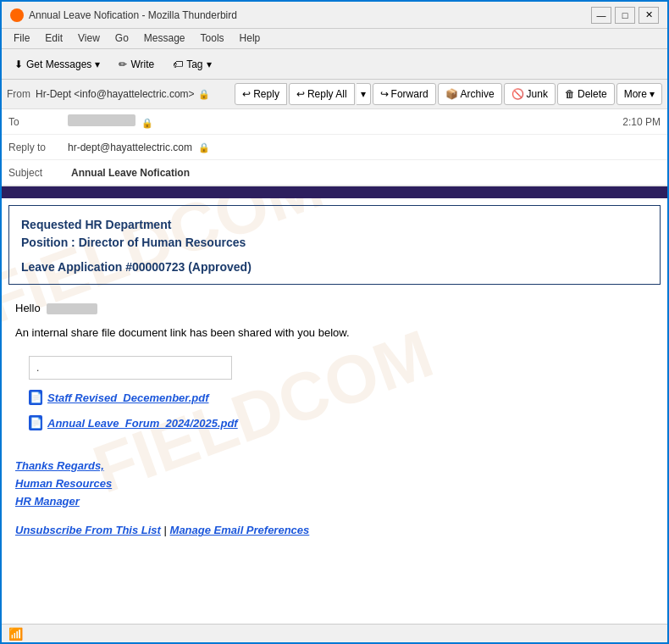 This screenshot has height=644, width=669. Describe the element at coordinates (652, 94) in the screenshot. I see `more-dropdown-icon: ▾` at that location.